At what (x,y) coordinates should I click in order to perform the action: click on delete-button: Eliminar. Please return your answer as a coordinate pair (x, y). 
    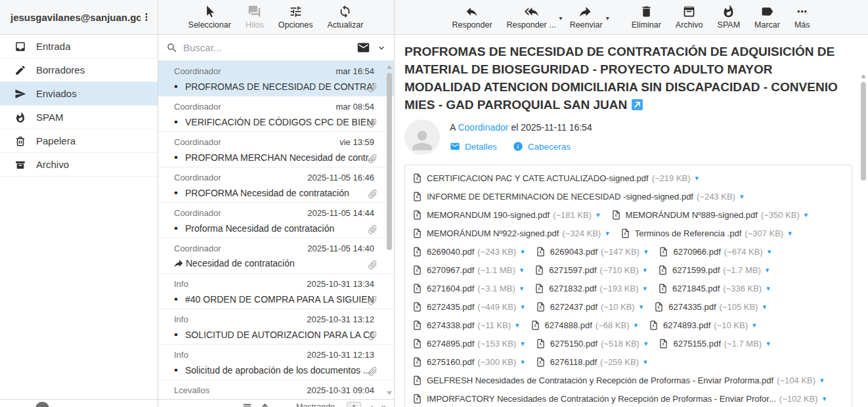
    Looking at the image, I should click on (646, 14).